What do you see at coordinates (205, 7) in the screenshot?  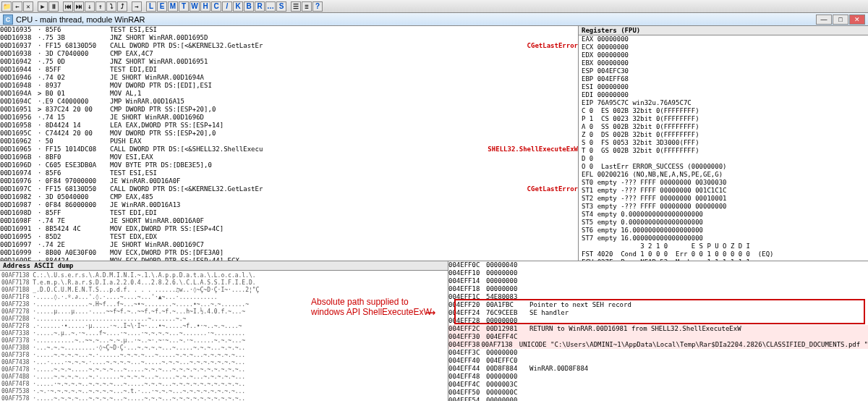 I see `toolbar-button-21: H` at bounding box center [205, 7].